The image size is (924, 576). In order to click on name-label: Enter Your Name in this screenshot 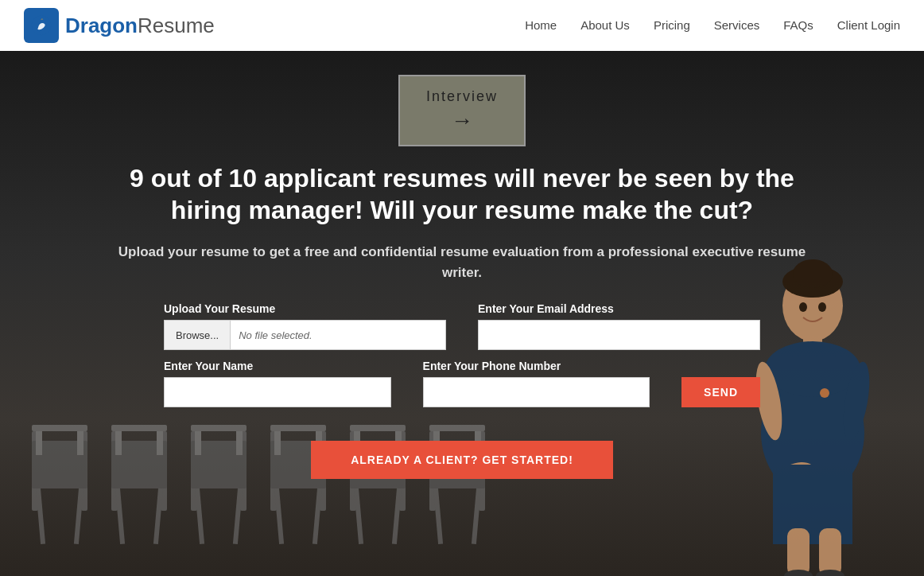, I will do `click(278, 366)`.